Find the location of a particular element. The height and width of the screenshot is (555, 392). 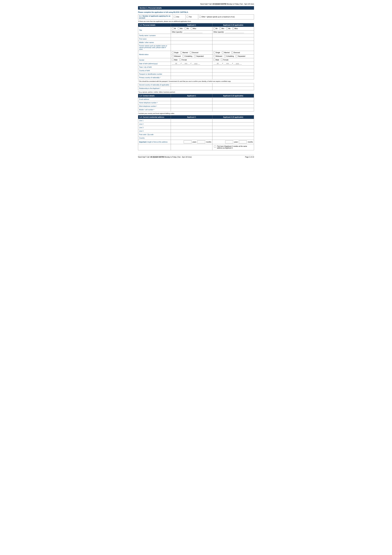

email-row: Email address is located at coordinates (196, 99).